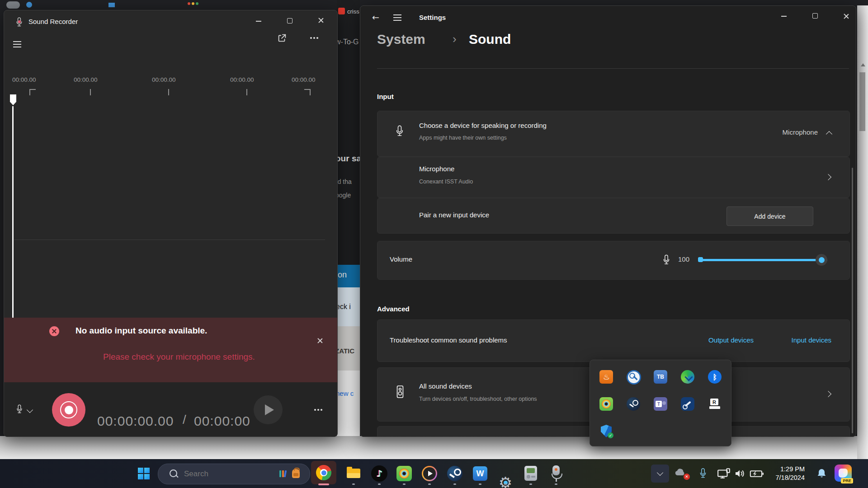  I want to click on error-banner: No audio input source available. Please …, so click(171, 350).